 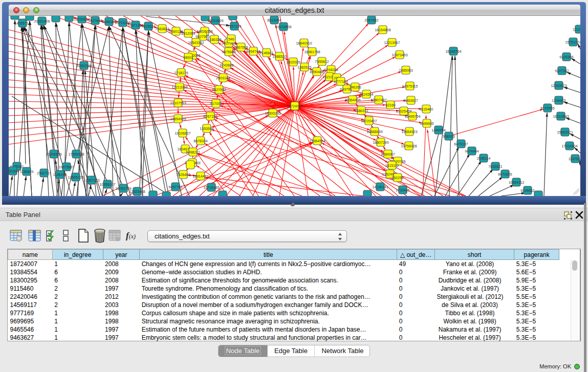 What do you see at coordinates (331, 70) in the screenshot?
I see `svg-text: 6794028` at bounding box center [331, 70].